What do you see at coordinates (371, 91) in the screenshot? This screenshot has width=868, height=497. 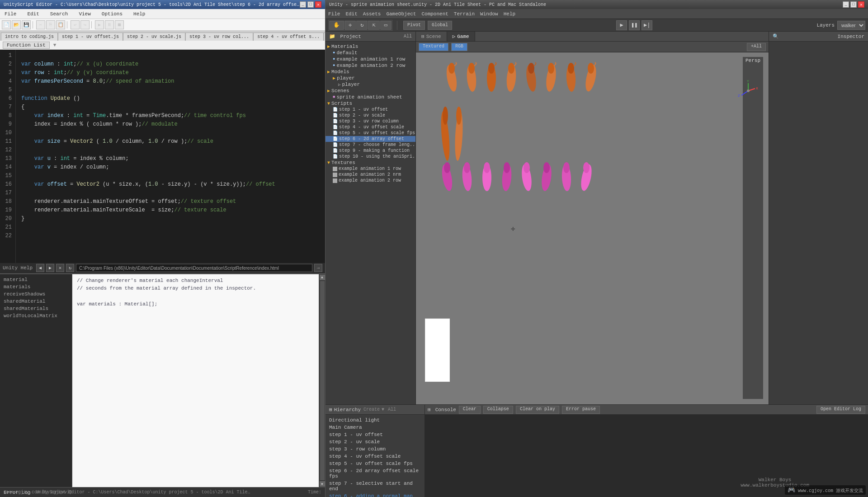 I see `tree-scenes-folder: ▶Scenes` at bounding box center [371, 91].